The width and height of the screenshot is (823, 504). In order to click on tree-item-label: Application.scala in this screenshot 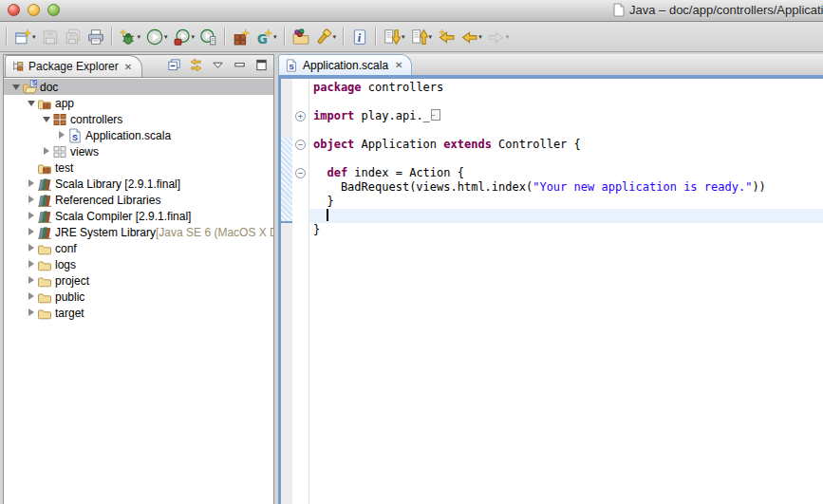, I will do `click(128, 136)`.